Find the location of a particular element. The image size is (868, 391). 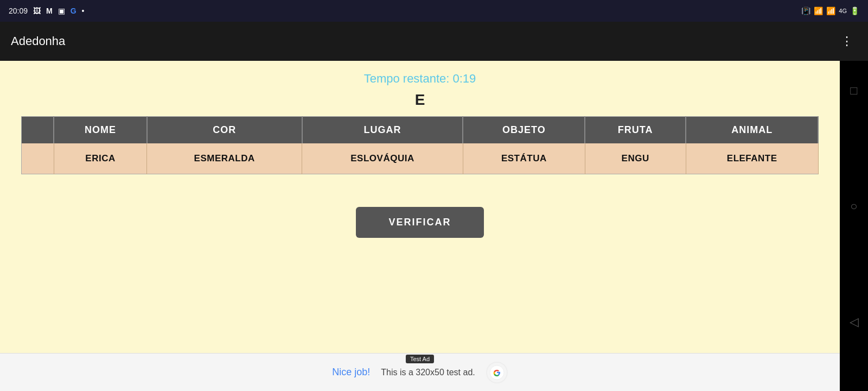

side-nav: □ ○ ◁ is located at coordinates (854, 206).